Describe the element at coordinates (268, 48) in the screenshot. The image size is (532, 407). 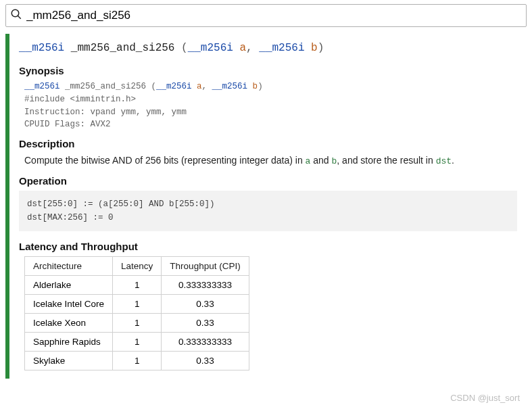
I see `function-signature: __m256i _mm256_and_si256 (__m256i a, __m…` at that location.